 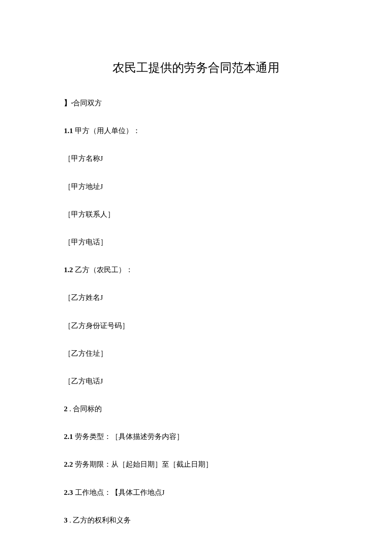 I want to click on clause-2-3: 2.3 工作地点：【具体工作地点J, so click(x=196, y=492).